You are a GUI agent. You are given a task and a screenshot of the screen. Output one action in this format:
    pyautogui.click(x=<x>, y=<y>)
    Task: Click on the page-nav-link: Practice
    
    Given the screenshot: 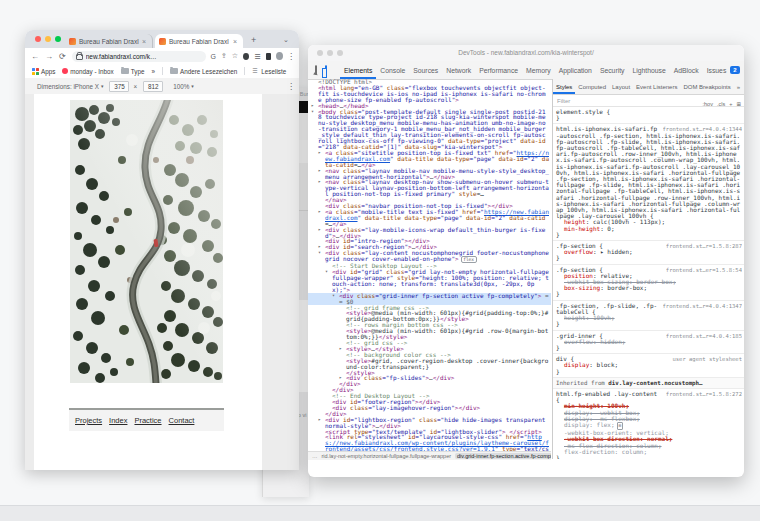 What is the action you would take?
    pyautogui.click(x=148, y=420)
    